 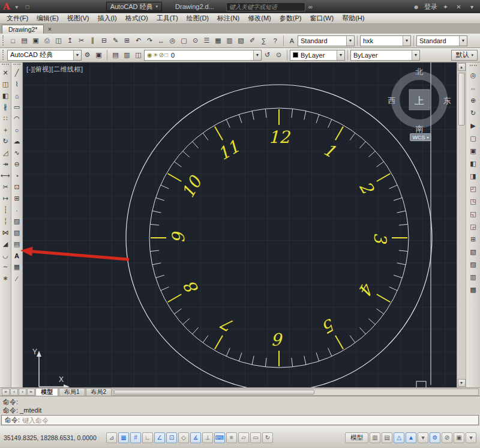 I want to click on login-link: 登录, so click(x=431, y=7).